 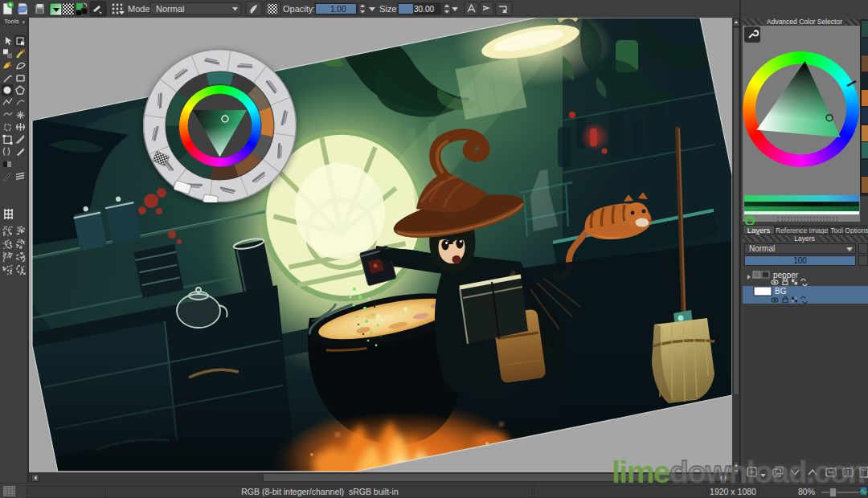 What do you see at coordinates (781, 291) in the screenshot?
I see `svg-text: BG` at bounding box center [781, 291].